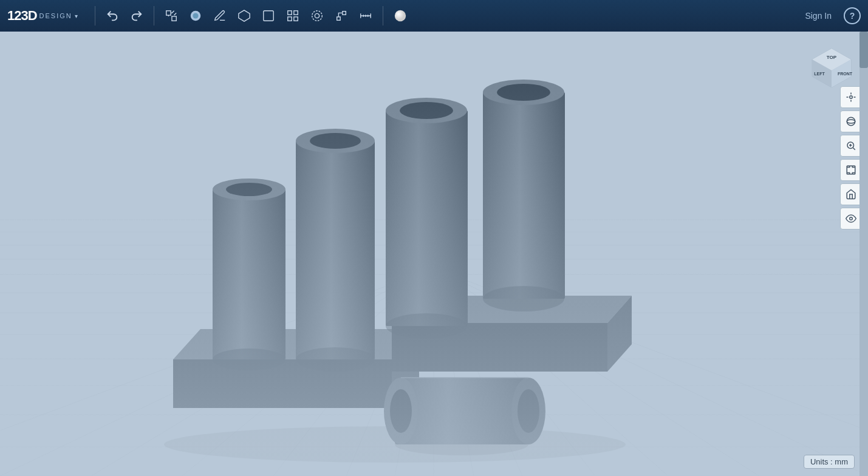  Describe the element at coordinates (851, 158) in the screenshot. I see `right-panel` at that location.